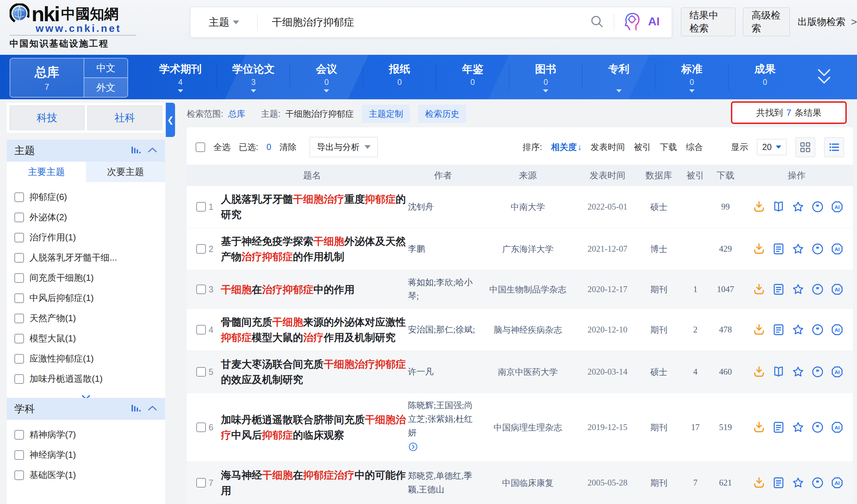 The height and width of the screenshot is (504, 857). Describe the element at coordinates (824, 77) in the screenshot. I see `nav-more-button` at that location.